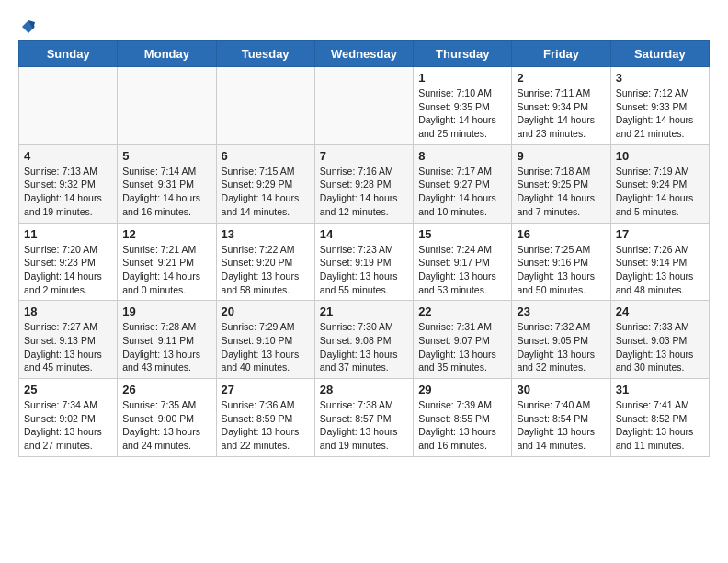  Describe the element at coordinates (364, 54) in the screenshot. I see `calendar-header-row: SundayMondayTuesdayWednesdayThursdayFrid…` at that location.